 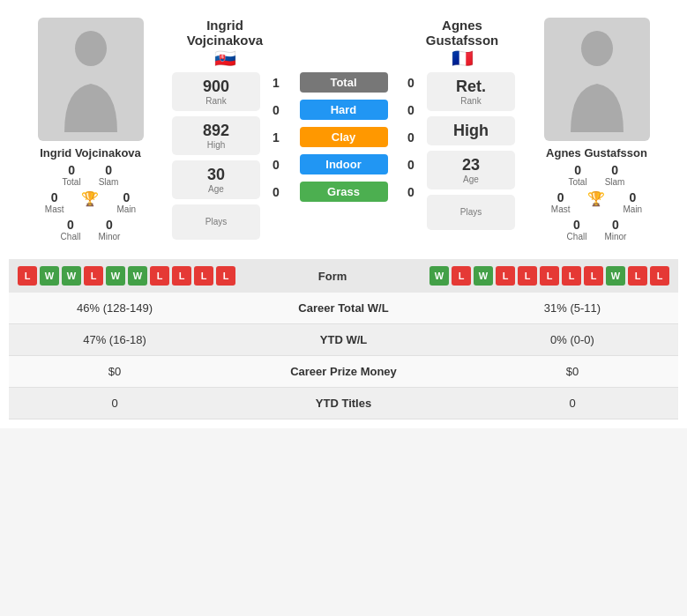 I want to click on player2-main-value: 0, so click(x=632, y=197).